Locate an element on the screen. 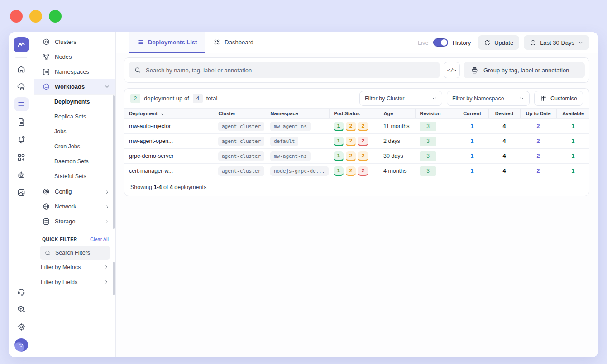 The height and width of the screenshot is (364, 607). sidebar-item-config: Config is located at coordinates (75, 192).